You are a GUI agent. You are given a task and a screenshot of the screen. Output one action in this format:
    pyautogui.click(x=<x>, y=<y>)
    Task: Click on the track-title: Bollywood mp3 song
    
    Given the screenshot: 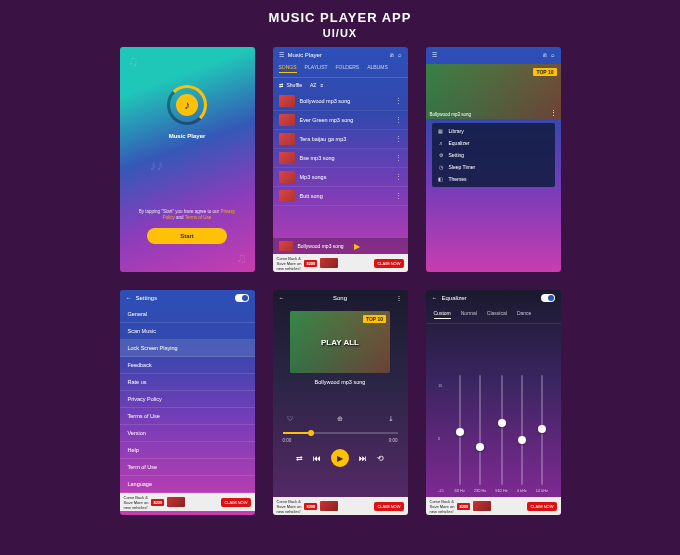 What is the action you would take?
    pyautogui.click(x=340, y=382)
    